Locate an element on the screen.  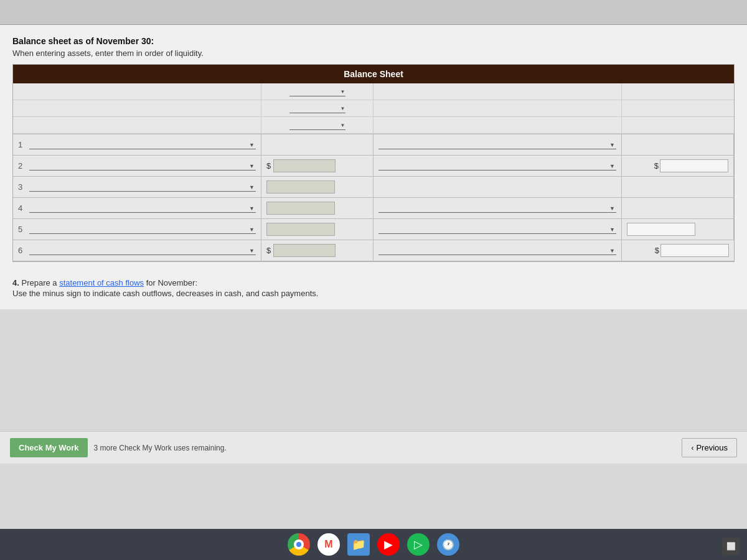
bs-row5-mid-left is located at coordinates (317, 230).